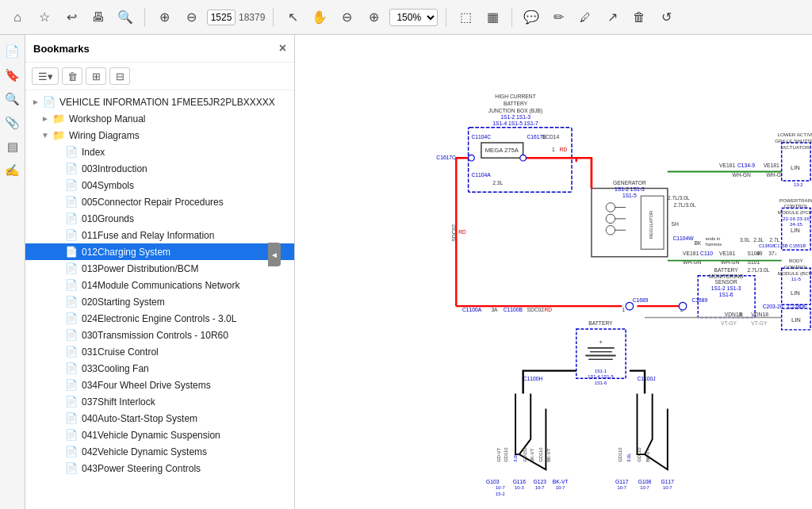 The width and height of the screenshot is (812, 509). What do you see at coordinates (13, 147) in the screenshot?
I see `layers-panel-icon: ▤` at bounding box center [13, 147].